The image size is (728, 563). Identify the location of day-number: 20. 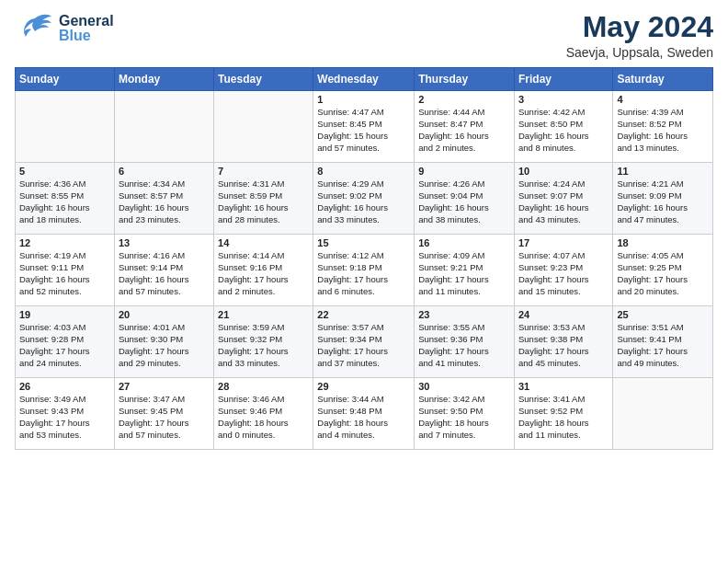
(164, 315).